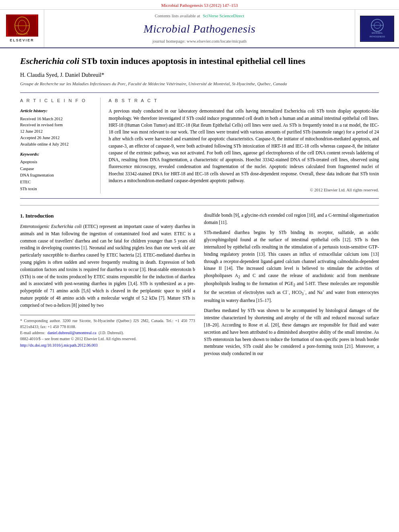  What do you see at coordinates (111, 333) in the screenshot?
I see `email-person: (J.D. Dubreuil).` at bounding box center [111, 333].